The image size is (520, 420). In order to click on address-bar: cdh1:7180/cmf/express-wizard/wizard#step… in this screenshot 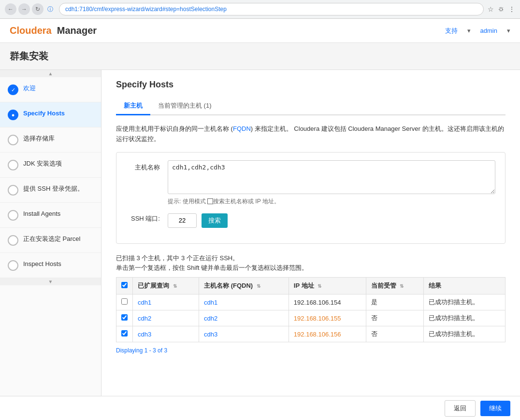, I will do `click(272, 9)`.